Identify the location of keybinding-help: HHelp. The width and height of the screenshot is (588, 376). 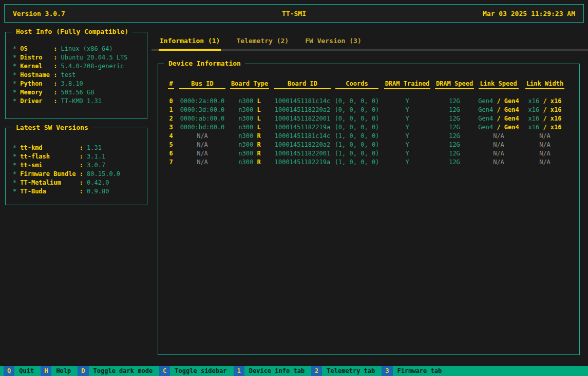
(55, 371).